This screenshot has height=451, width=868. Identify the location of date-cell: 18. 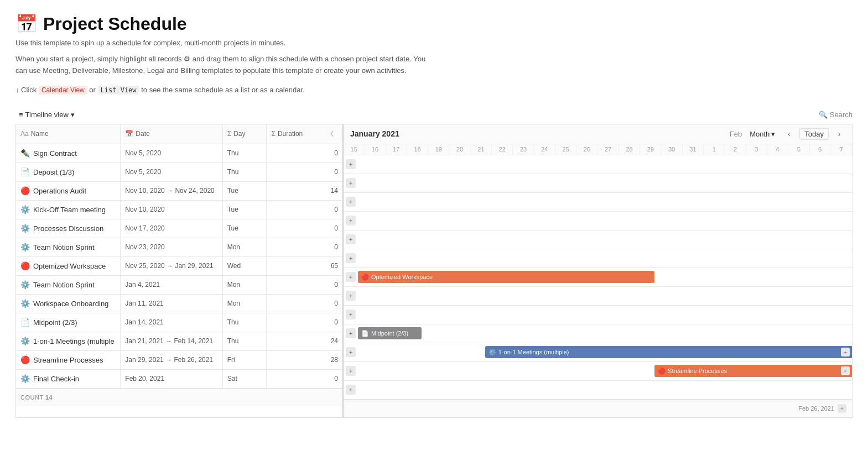
(418, 149).